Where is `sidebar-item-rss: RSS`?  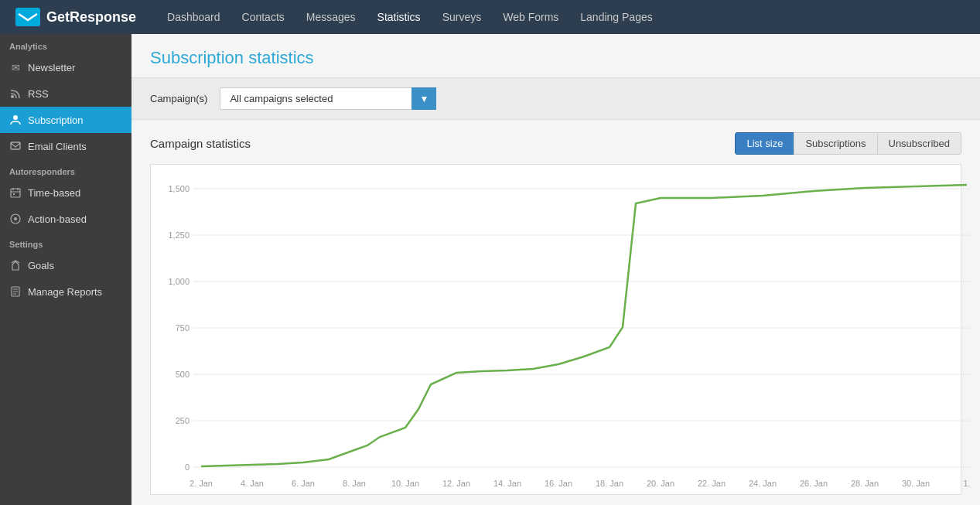 sidebar-item-rss: RSS is located at coordinates (66, 94).